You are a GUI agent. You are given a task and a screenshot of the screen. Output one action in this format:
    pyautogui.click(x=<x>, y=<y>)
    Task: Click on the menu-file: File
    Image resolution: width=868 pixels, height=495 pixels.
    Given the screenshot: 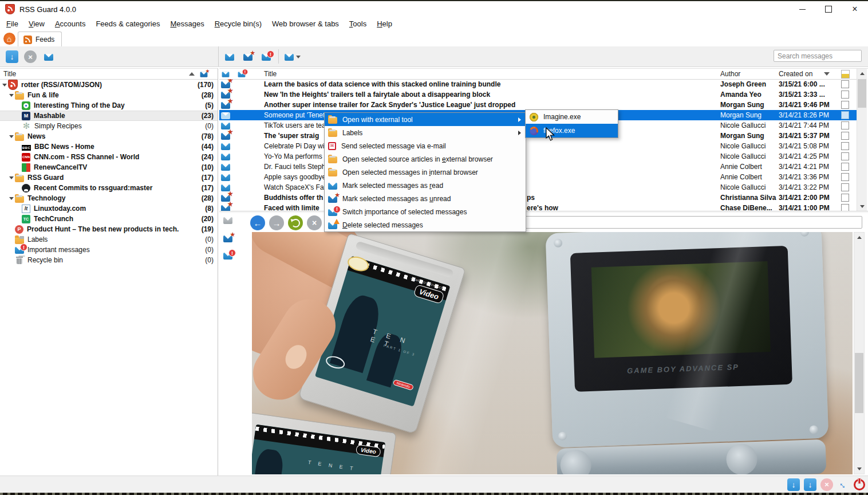 What is the action you would take?
    pyautogui.click(x=13, y=24)
    